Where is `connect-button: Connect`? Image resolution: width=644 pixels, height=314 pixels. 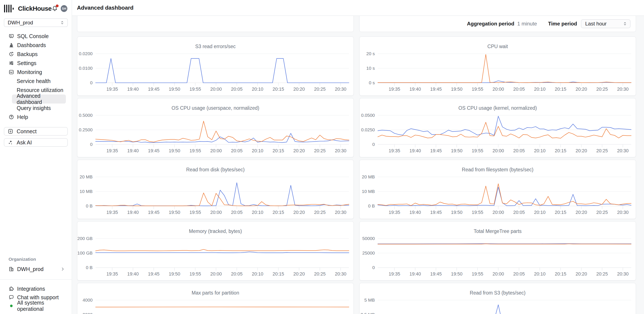
connect-button: Connect is located at coordinates (36, 131).